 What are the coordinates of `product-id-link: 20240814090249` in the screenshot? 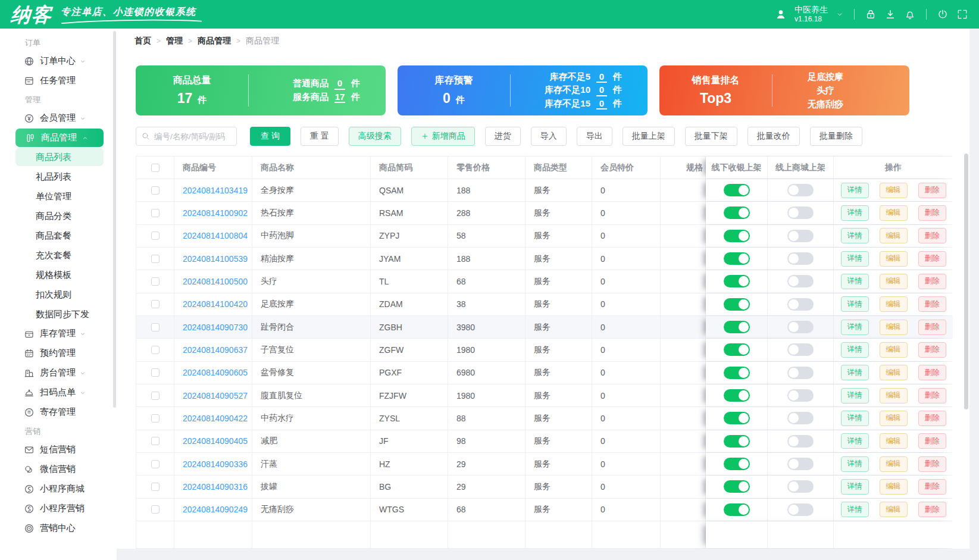 It's located at (213, 509).